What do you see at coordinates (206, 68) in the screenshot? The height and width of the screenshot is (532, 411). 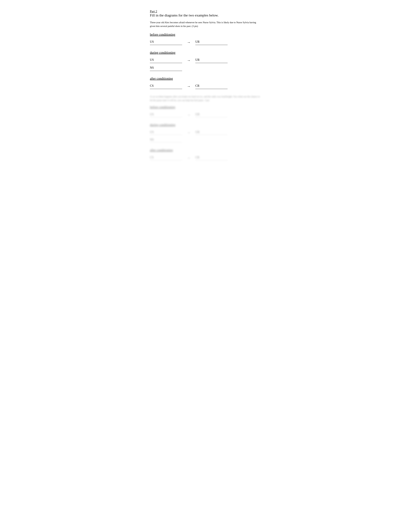 I see `during-ns-cell: NS` at bounding box center [206, 68].